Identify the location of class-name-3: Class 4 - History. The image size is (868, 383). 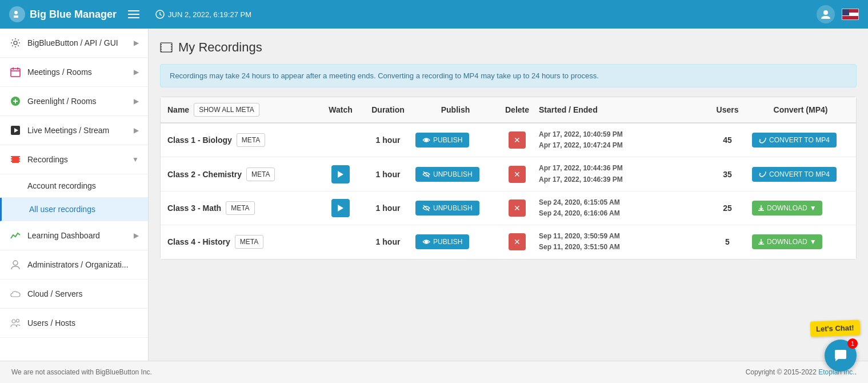
(199, 242).